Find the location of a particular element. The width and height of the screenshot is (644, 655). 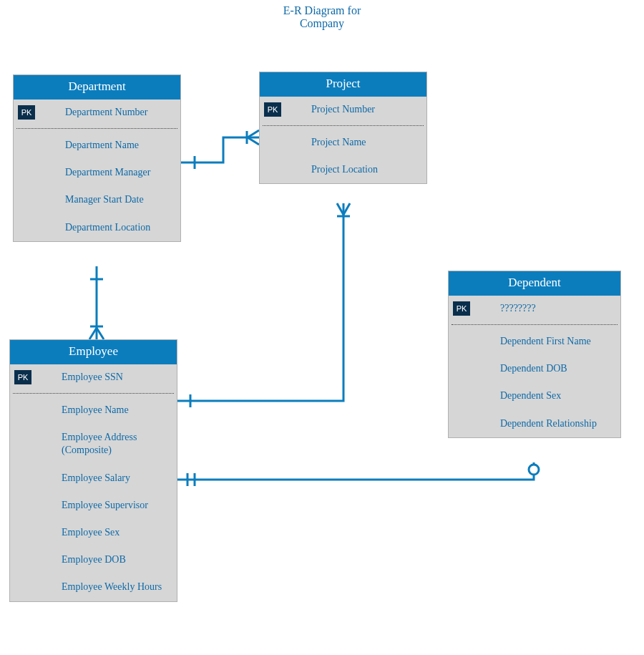

entity-dependent-attr: Dependent DOB is located at coordinates (535, 369).